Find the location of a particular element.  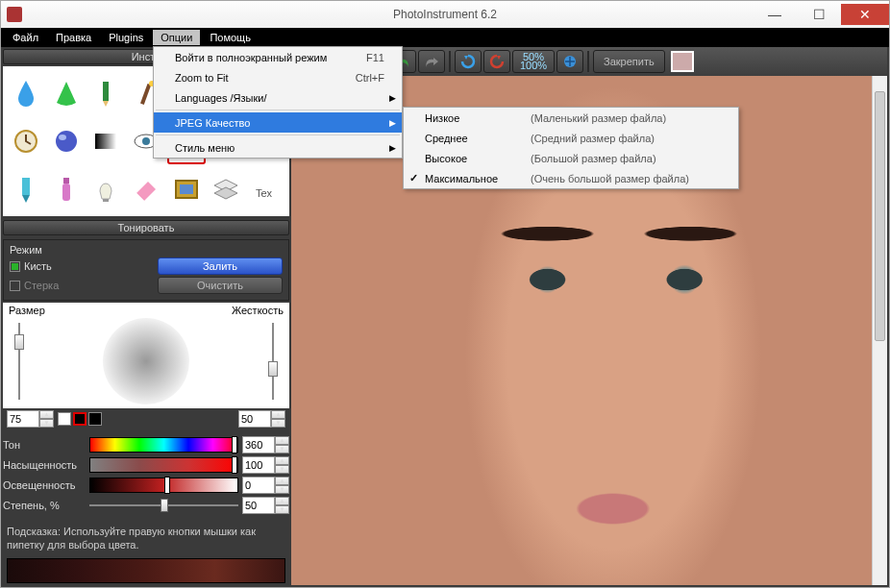

brush-label: Кисть is located at coordinates (90, 266).